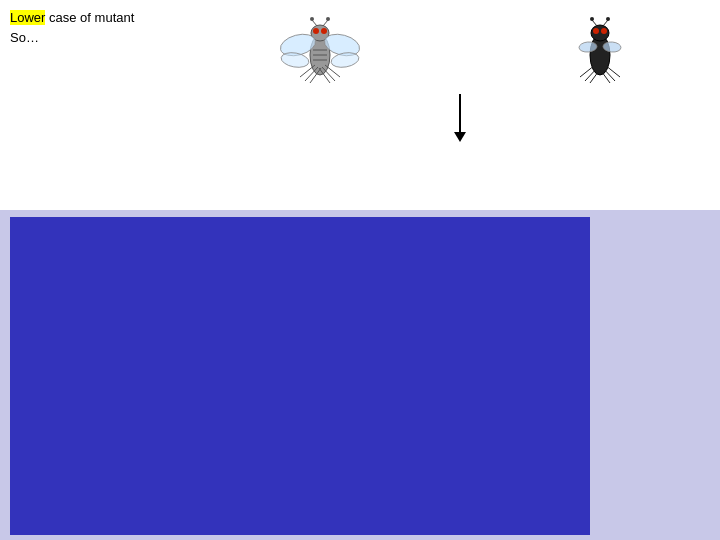  I want to click on text-line5: So…, so click(100, 38).